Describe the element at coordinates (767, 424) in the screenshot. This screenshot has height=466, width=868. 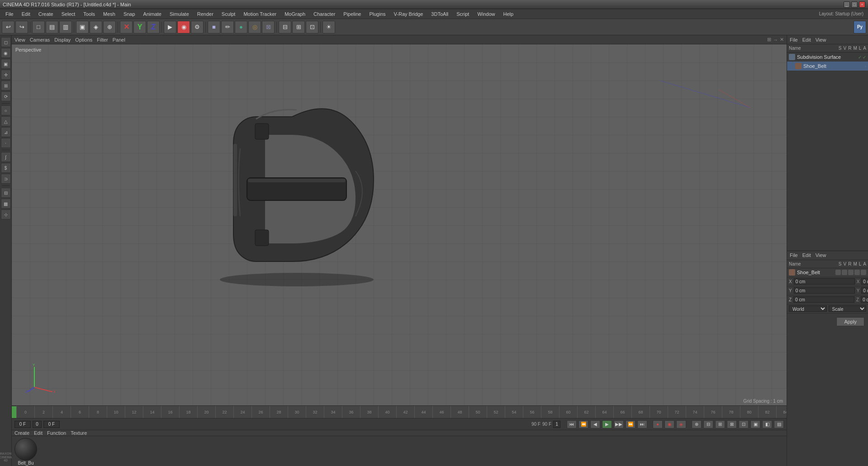
I see `layout-button-6: ◧` at that location.